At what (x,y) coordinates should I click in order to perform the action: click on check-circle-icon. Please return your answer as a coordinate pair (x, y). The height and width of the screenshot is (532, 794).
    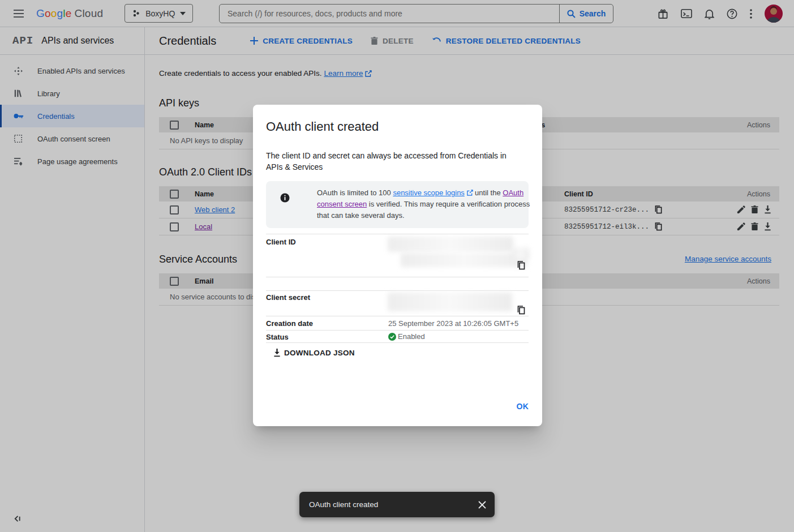
    Looking at the image, I should click on (392, 337).